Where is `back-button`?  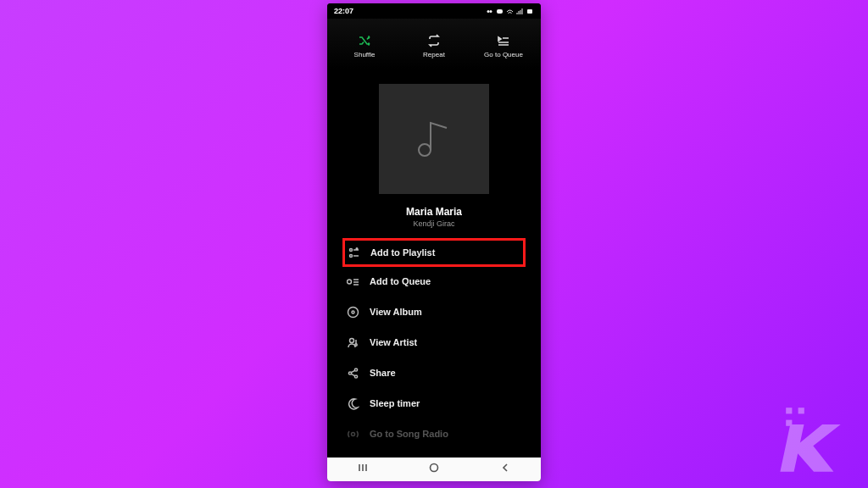 back-button is located at coordinates (505, 469).